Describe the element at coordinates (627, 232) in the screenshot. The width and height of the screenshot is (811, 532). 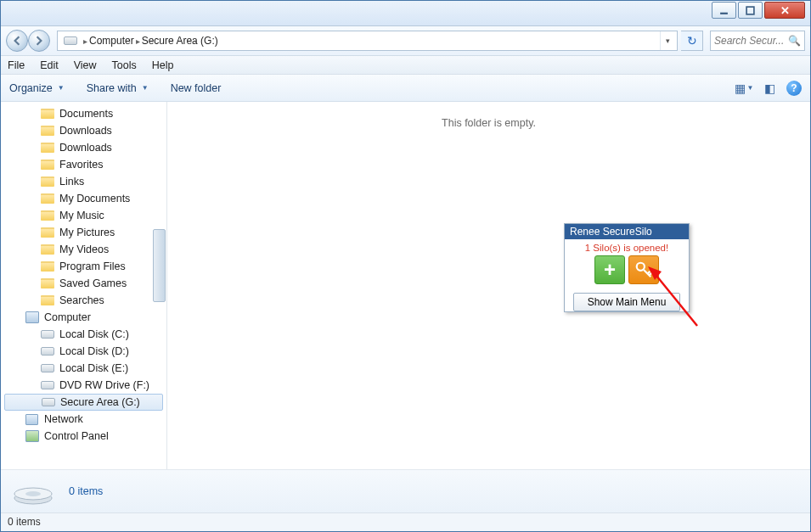
I see `popup-title: Renee SecureSilo` at that location.